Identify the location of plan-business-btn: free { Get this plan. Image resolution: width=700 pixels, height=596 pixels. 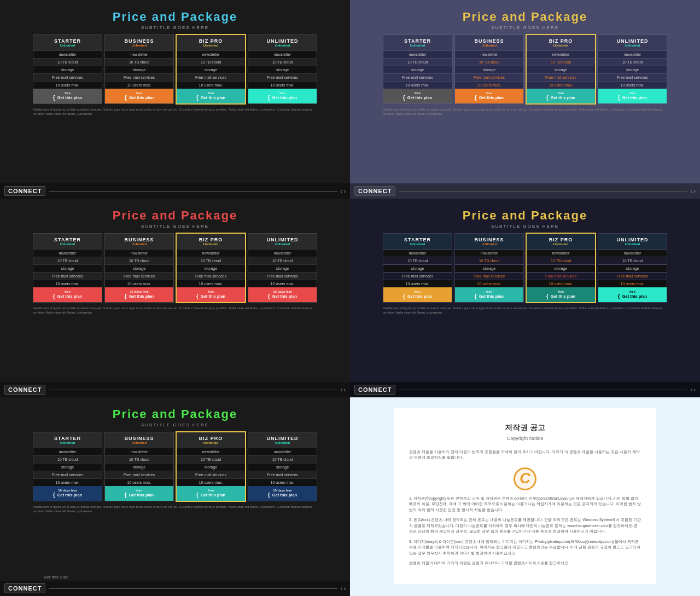
(139, 96).